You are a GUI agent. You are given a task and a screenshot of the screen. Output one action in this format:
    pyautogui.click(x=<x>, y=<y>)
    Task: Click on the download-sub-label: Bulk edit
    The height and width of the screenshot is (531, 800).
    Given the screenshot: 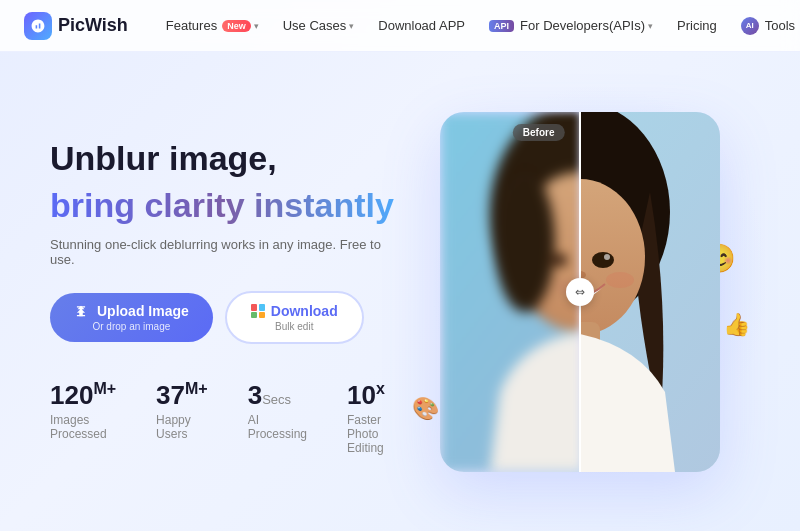 What is the action you would take?
    pyautogui.click(x=294, y=326)
    